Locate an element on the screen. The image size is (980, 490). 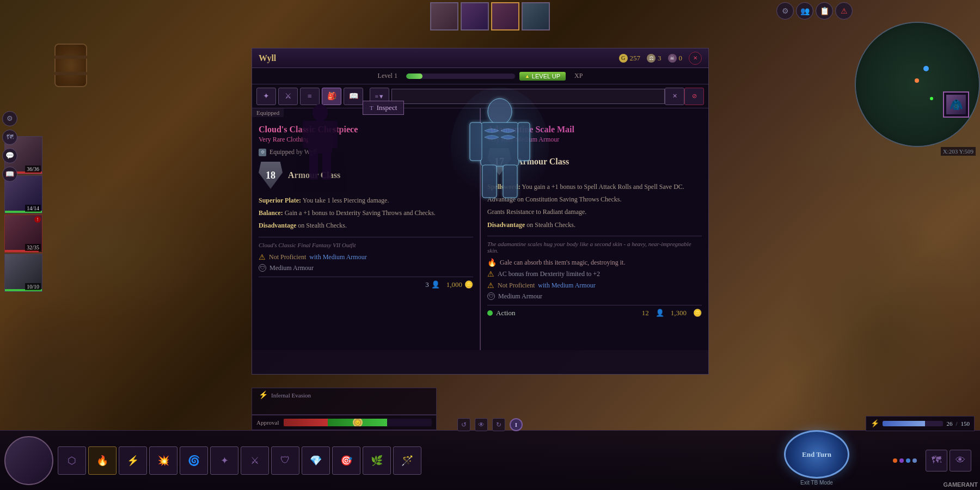
portrait-4: 10/10 is located at coordinates (23, 273).